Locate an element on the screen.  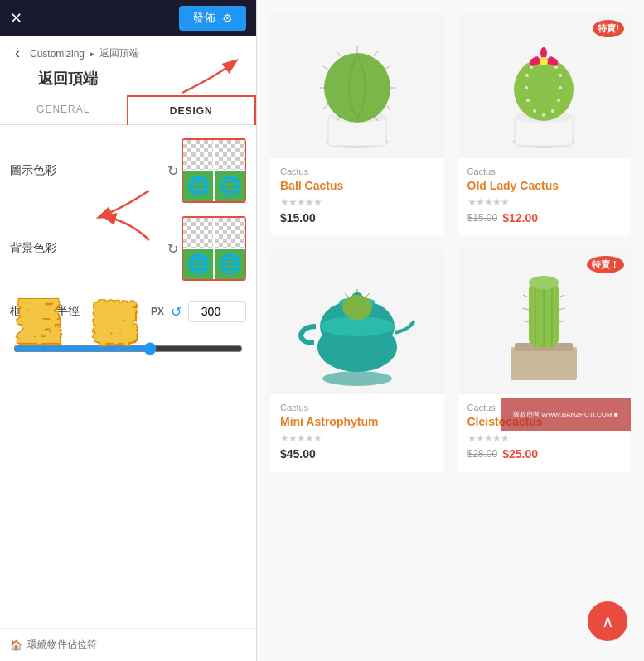
price-row-old-lady: $15.00 $12.00 is located at coordinates (545, 218).